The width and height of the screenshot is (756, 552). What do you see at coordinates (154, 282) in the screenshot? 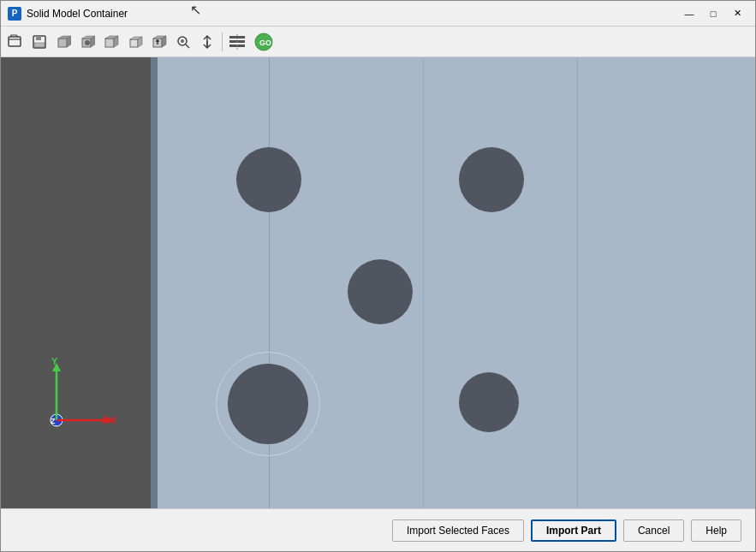
I see `viewport-border-strip` at bounding box center [154, 282].